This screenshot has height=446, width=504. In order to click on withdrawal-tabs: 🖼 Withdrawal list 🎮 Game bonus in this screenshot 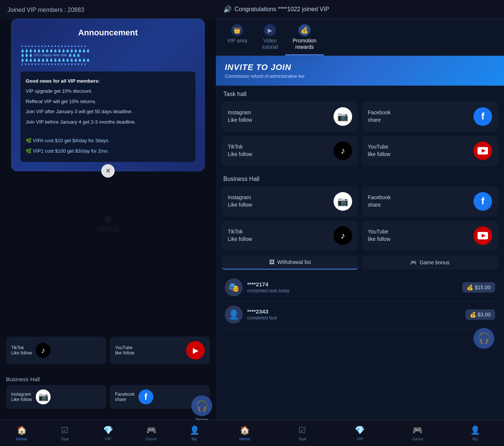, I will do `click(360, 262)`.